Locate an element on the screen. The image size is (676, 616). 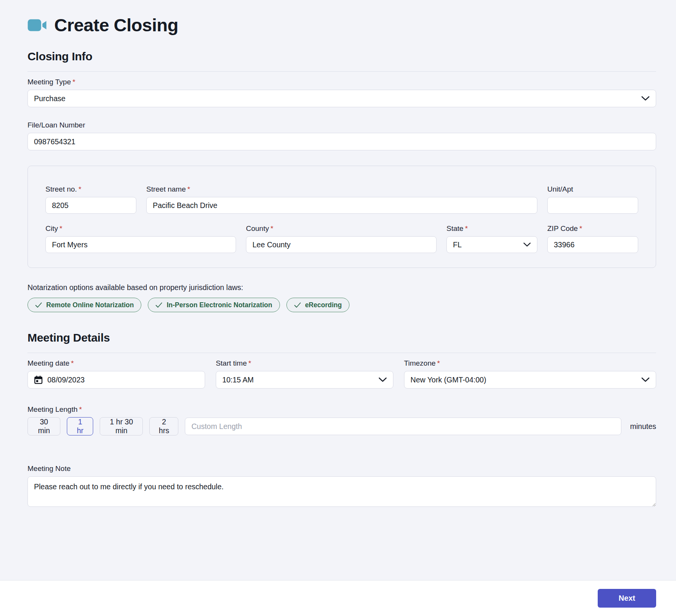
meeting-type-select: Purchase is located at coordinates (342, 98).